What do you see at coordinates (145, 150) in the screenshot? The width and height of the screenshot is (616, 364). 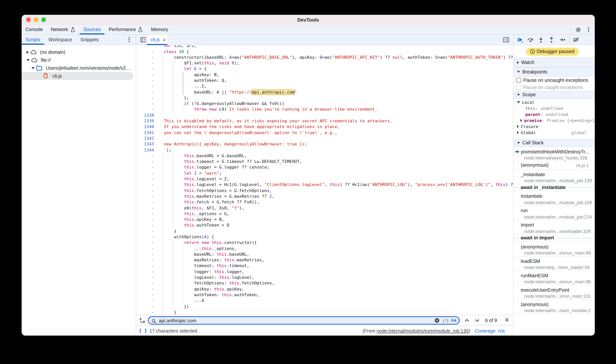 I see `line-number: 1344` at bounding box center [145, 150].